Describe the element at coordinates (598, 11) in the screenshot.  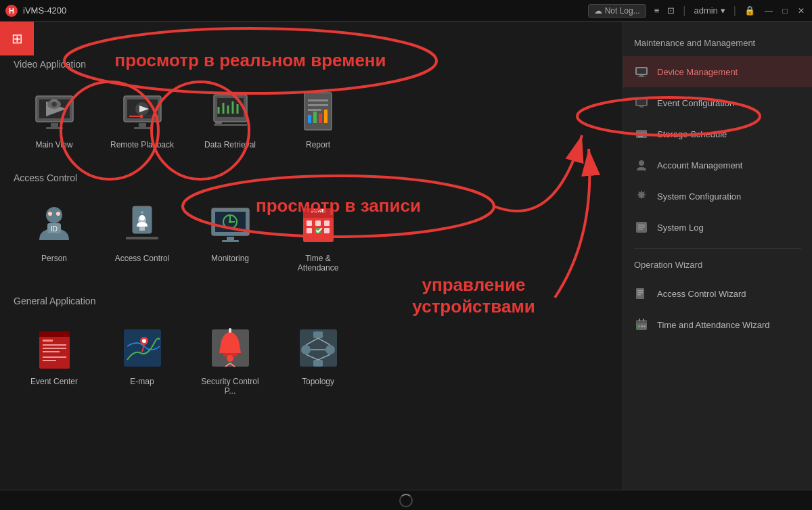
I see `cloud-icon: ☁` at that location.